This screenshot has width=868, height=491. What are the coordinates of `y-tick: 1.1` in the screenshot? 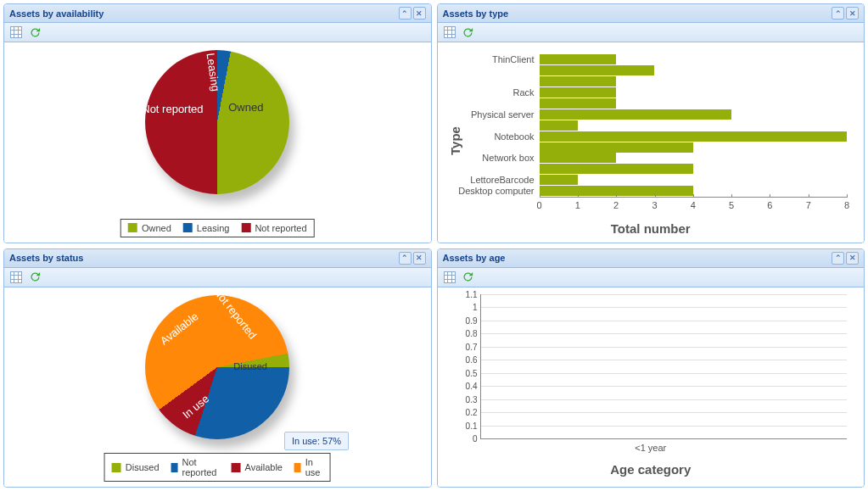 It's located at (473, 293).